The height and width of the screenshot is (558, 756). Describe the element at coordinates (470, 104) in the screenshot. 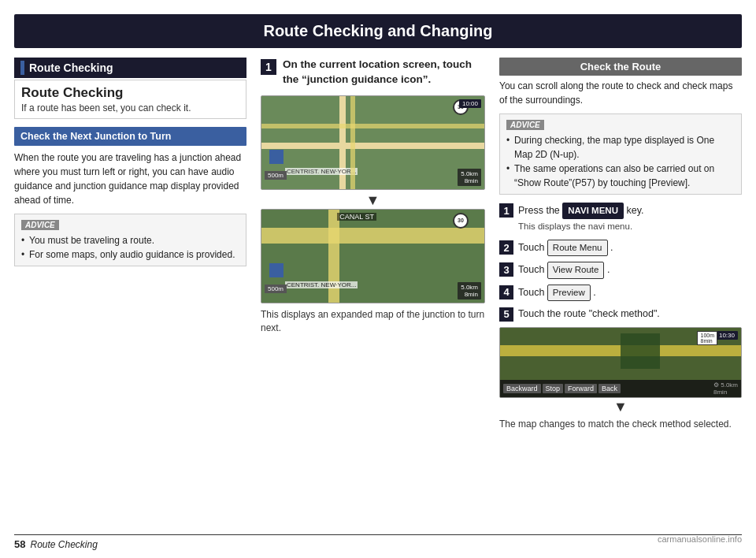

I see `map-top-badge1: 10:00` at that location.